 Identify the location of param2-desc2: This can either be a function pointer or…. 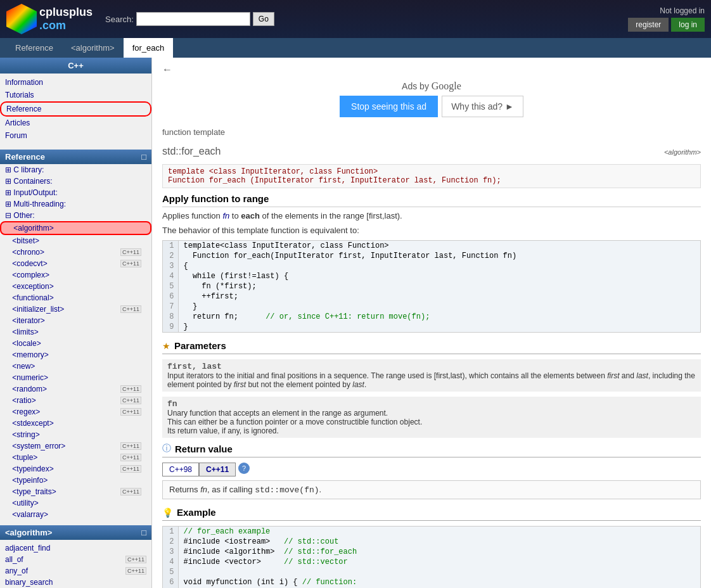
(432, 422).